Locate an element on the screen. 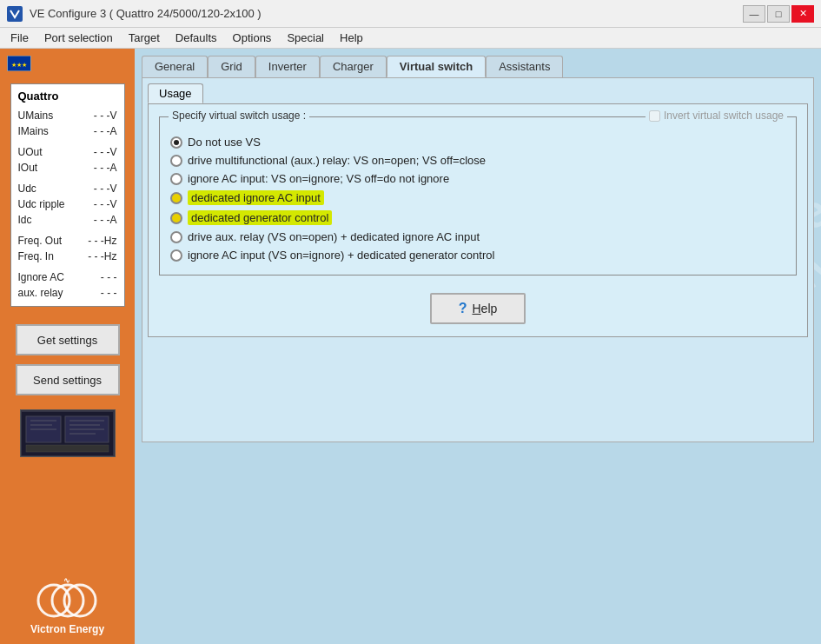 The height and width of the screenshot is (644, 821). device-row: Freq. Out - - -Hz is located at coordinates (68, 241).